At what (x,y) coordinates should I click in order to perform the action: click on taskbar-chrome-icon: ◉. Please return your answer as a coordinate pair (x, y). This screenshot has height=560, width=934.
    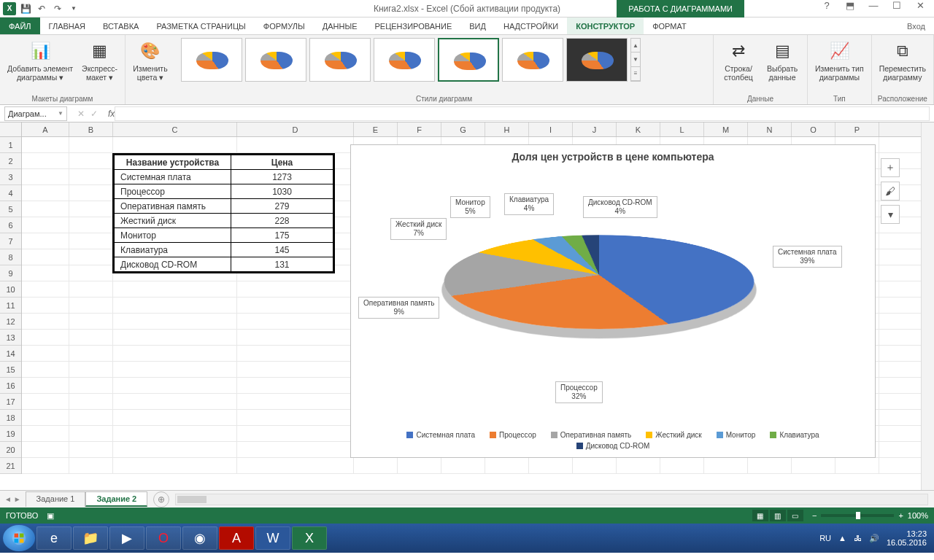
    Looking at the image, I should click on (200, 538).